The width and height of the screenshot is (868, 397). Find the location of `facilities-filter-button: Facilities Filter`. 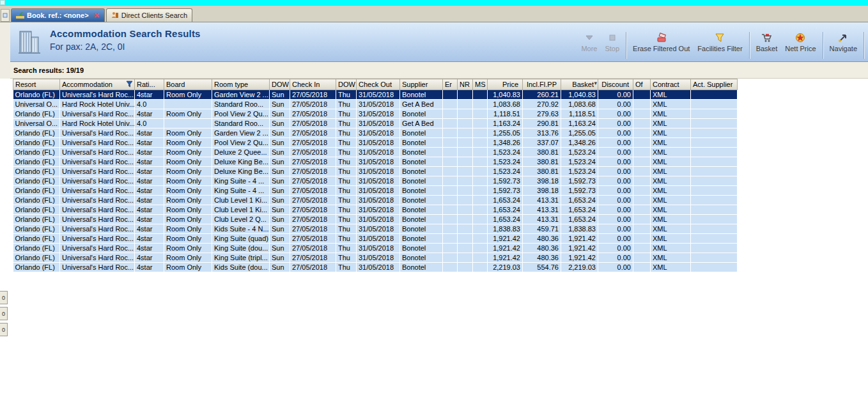

facilities-filter-button: Facilities Filter is located at coordinates (720, 42).